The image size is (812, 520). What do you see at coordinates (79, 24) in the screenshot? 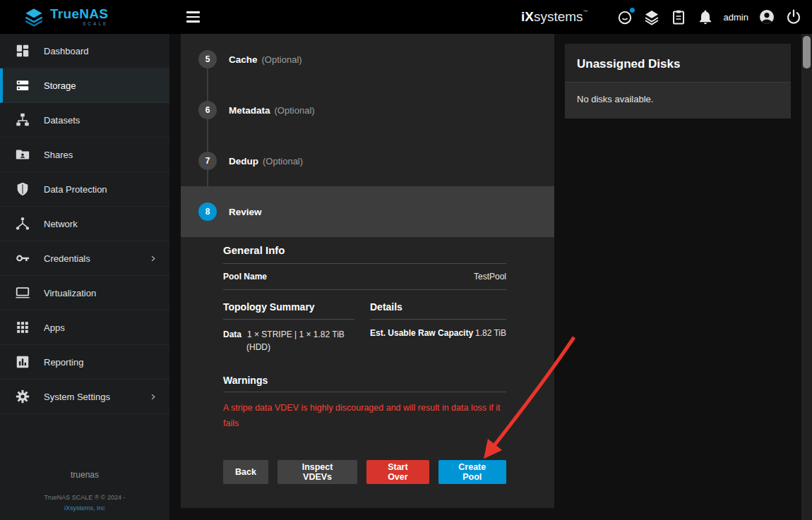
I see `brand-sub: SCALE` at bounding box center [79, 24].